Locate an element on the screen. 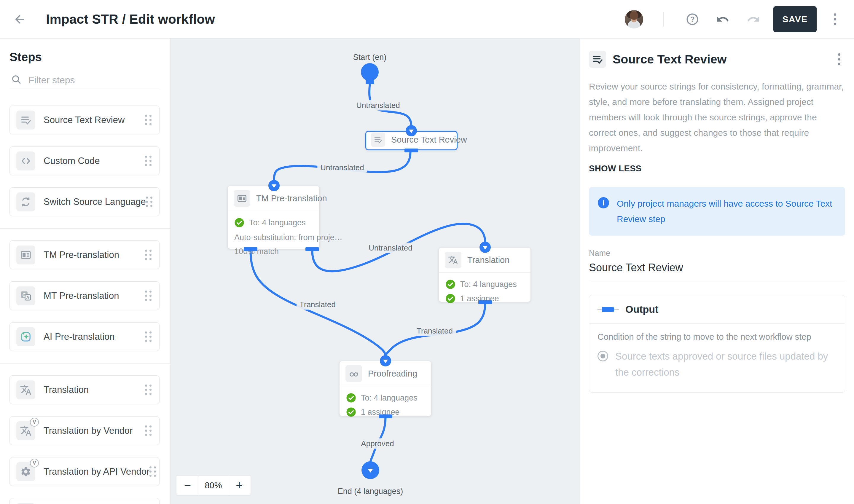  step-options-button is located at coordinates (839, 59).